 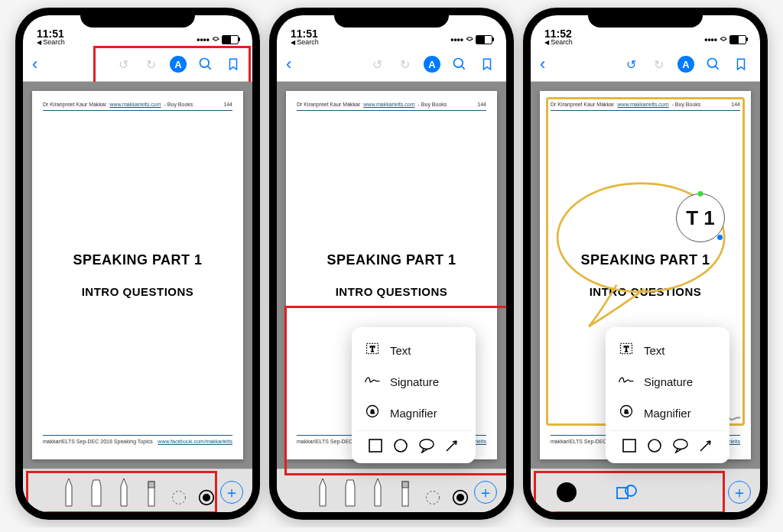 What do you see at coordinates (392, 18) in the screenshot?
I see `notch` at bounding box center [392, 18].